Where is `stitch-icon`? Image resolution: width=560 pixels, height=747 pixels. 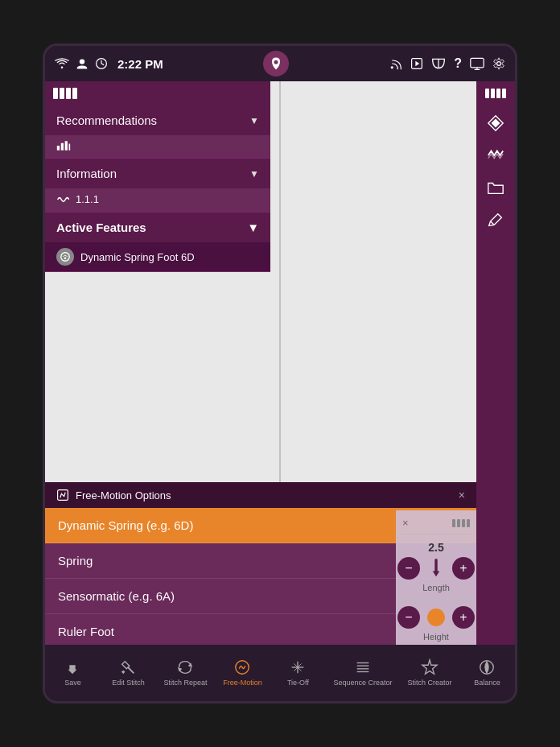
stitch-icon is located at coordinates (63, 200).